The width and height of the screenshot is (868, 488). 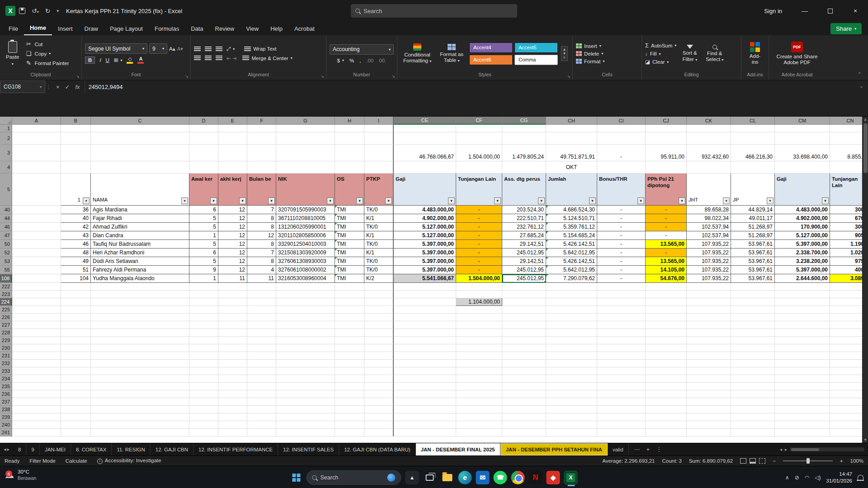 I want to click on select-all-corner, so click(x=6, y=121).